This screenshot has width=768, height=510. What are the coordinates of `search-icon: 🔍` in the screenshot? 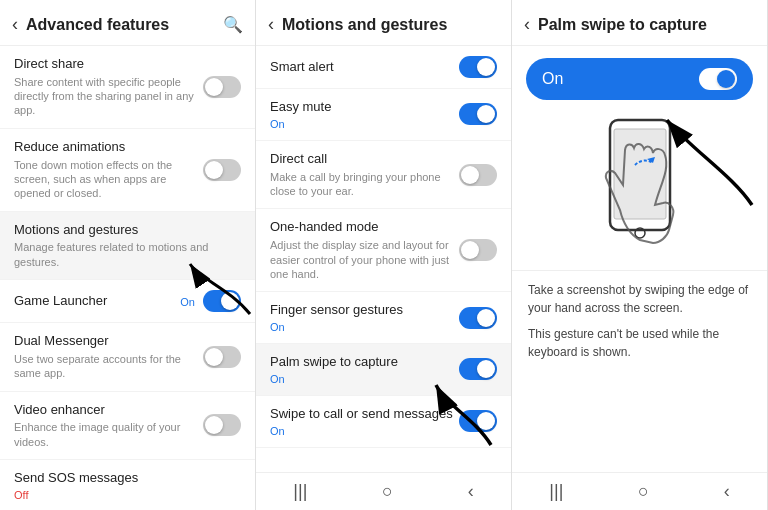 It's located at (233, 24).